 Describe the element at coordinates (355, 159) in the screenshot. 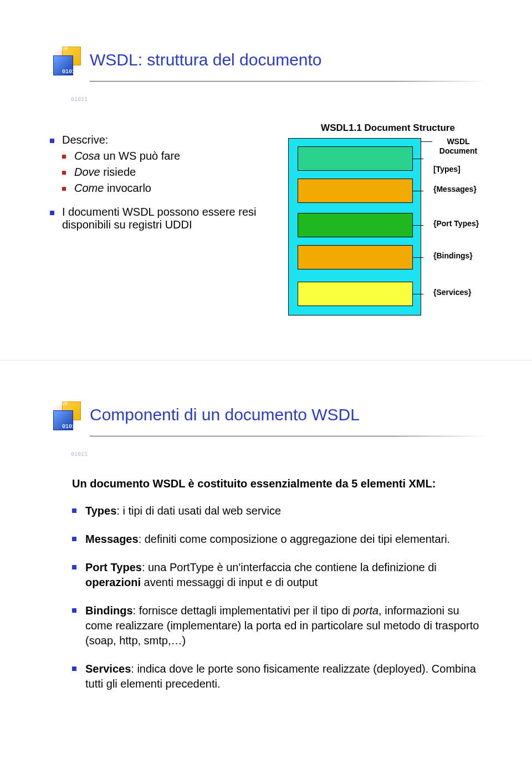

I see `types-box` at that location.